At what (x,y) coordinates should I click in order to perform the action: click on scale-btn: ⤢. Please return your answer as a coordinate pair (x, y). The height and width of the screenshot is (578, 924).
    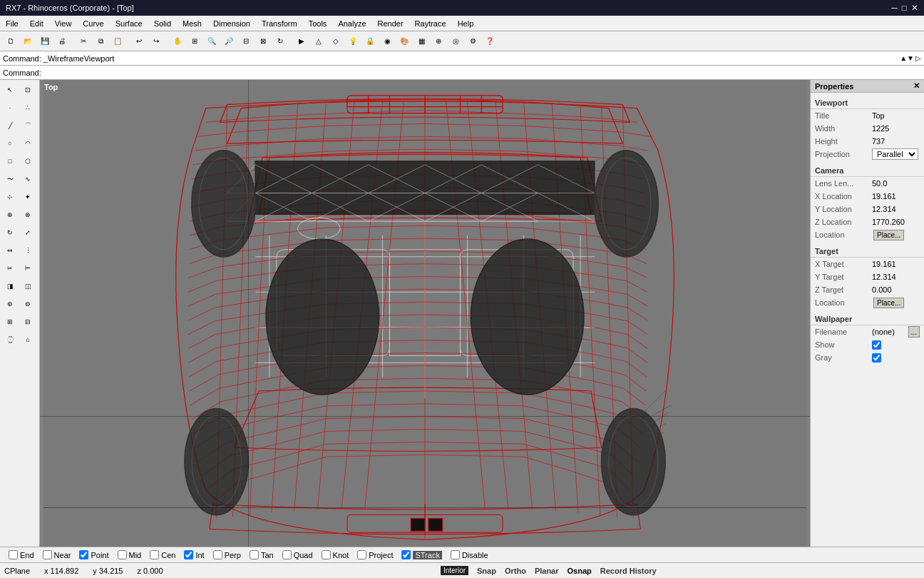
    Looking at the image, I should click on (28, 233).